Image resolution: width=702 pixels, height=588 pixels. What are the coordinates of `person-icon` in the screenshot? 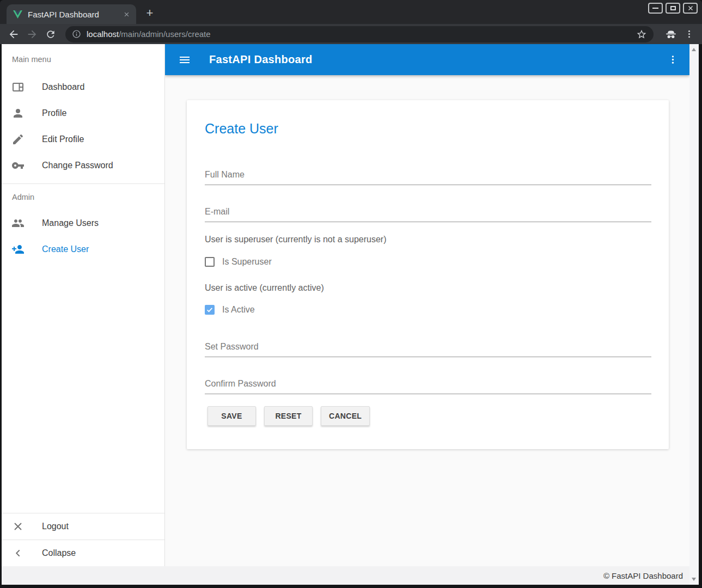 It's located at (18, 113).